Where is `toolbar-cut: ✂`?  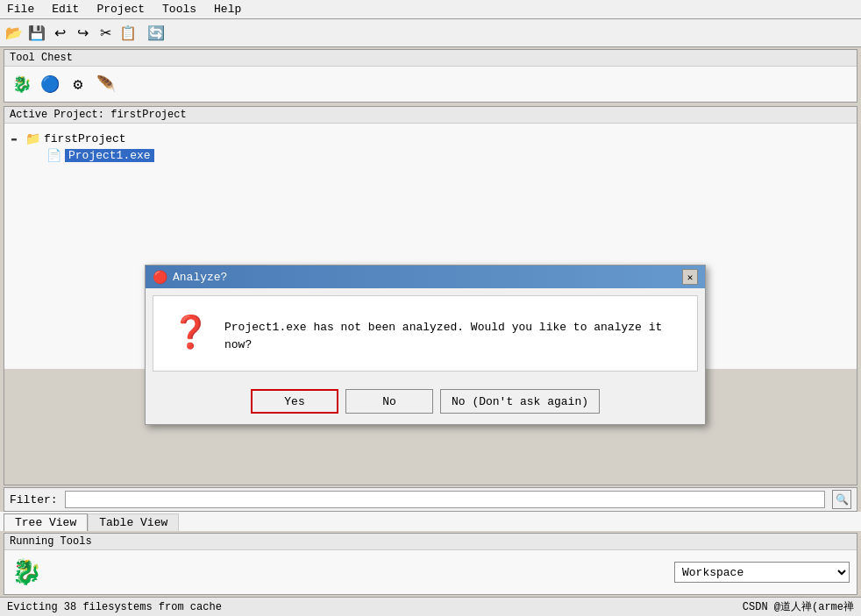 toolbar-cut: ✂ is located at coordinates (105, 33).